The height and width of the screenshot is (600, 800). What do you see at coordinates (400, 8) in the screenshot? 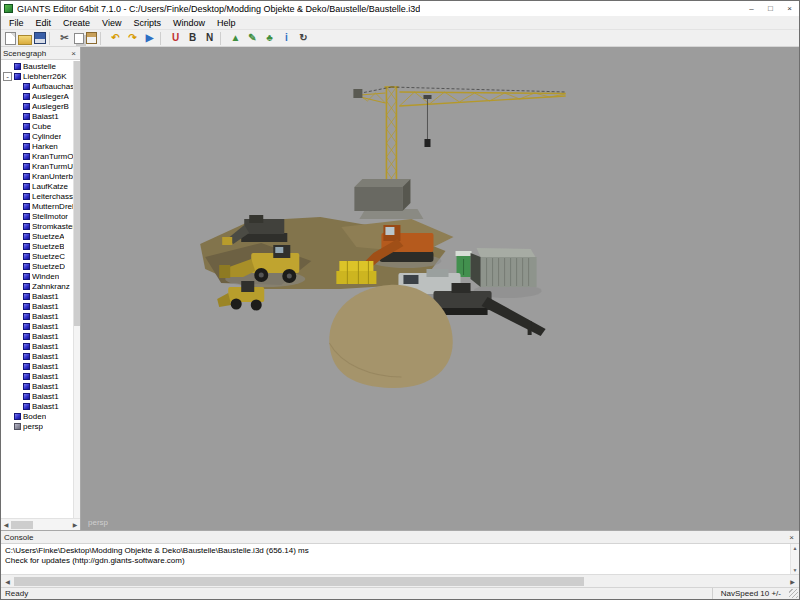
I see `titlebar: GIANTS Editor 64bit 7.1.0 - C:/Users/Fin…` at bounding box center [400, 8].